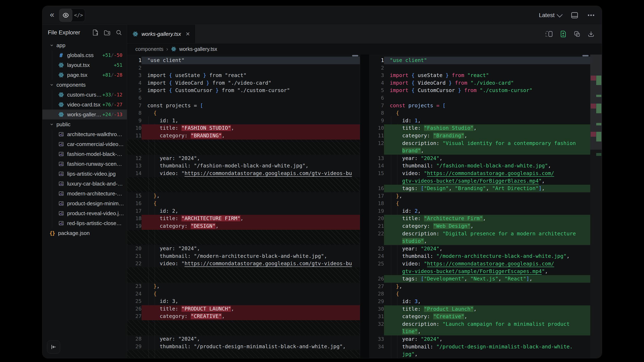 The image size is (644, 362). I want to click on version-dropdown: Latest, so click(550, 15).